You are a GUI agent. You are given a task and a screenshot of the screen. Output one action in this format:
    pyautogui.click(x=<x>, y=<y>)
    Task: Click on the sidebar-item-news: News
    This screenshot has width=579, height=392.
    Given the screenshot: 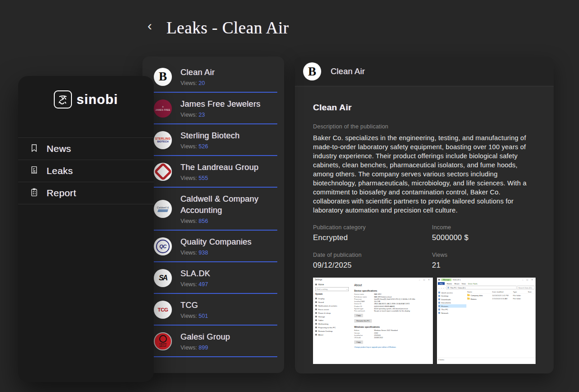 What is the action you would take?
    pyautogui.click(x=86, y=148)
    